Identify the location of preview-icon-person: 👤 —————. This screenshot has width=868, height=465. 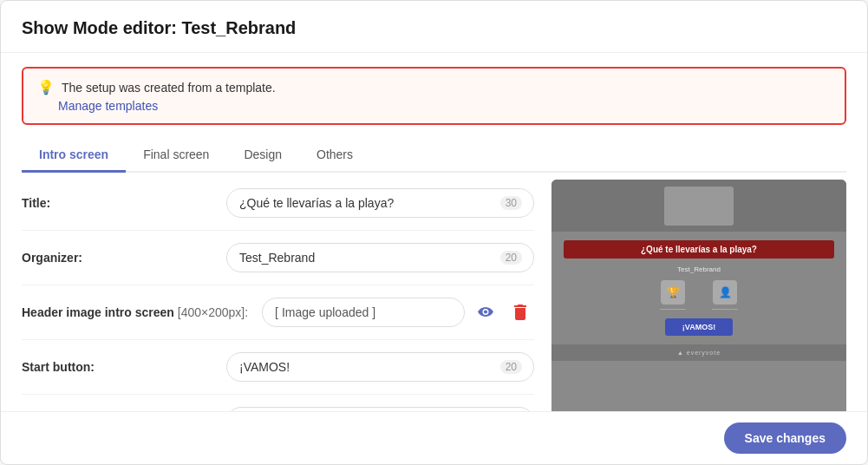
(725, 296).